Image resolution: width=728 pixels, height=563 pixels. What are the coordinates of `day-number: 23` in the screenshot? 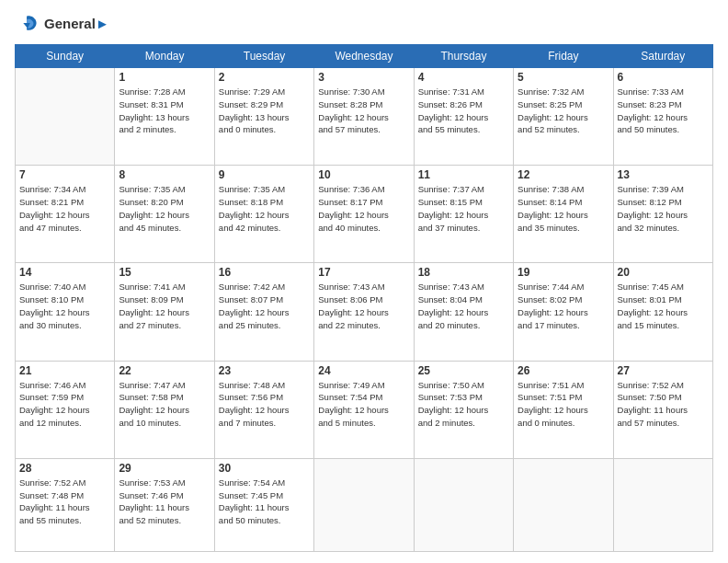 It's located at (265, 371).